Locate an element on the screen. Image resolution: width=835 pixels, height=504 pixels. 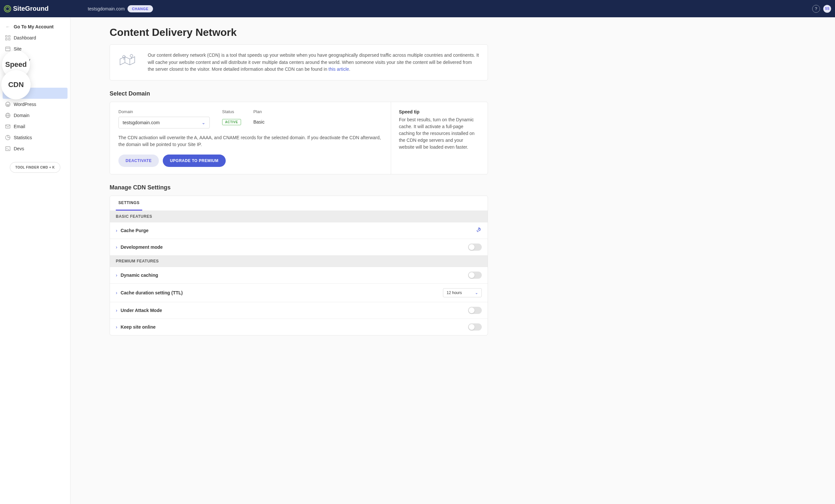
sidebar-item-label: Dashboard is located at coordinates (25, 38).